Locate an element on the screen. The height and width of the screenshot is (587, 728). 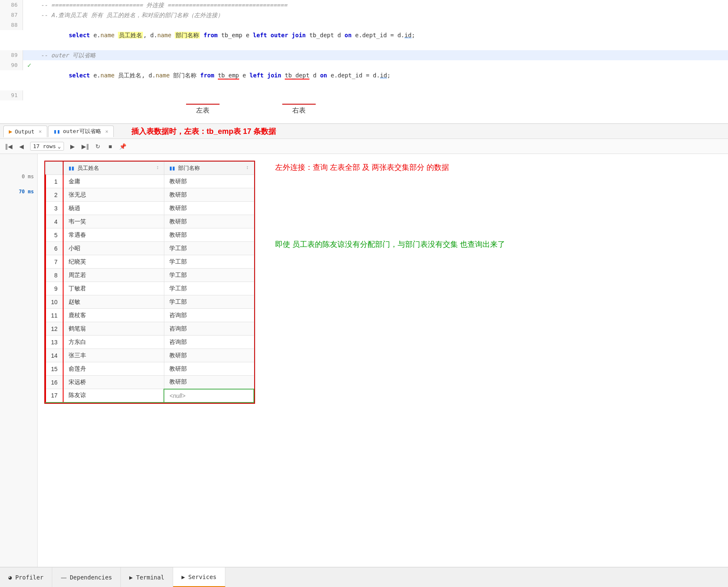
right-table-label: 右表 is located at coordinates (299, 110).